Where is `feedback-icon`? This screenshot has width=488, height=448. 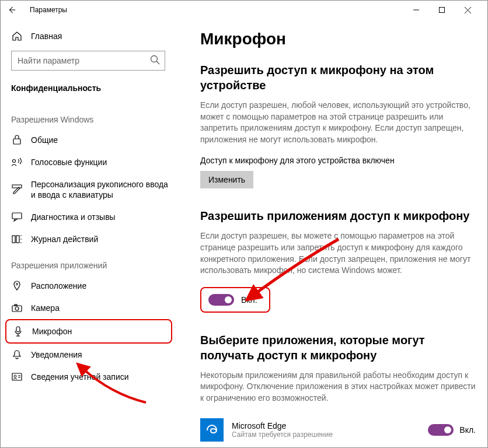 feedback-icon is located at coordinates (17, 217).